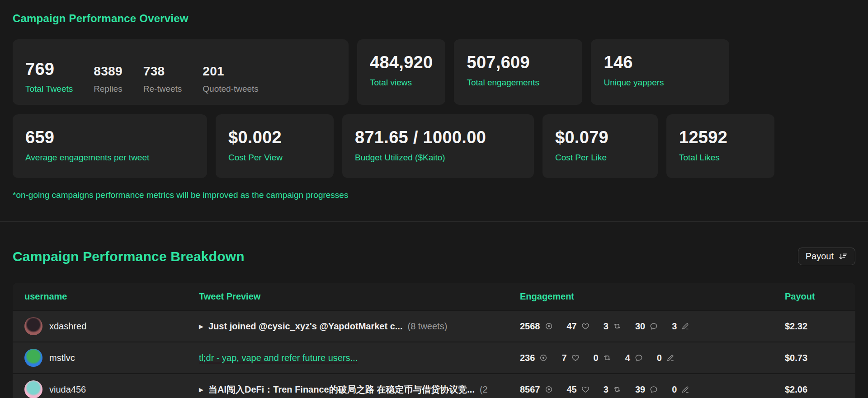  I want to click on row-username: xdashred, so click(68, 326).